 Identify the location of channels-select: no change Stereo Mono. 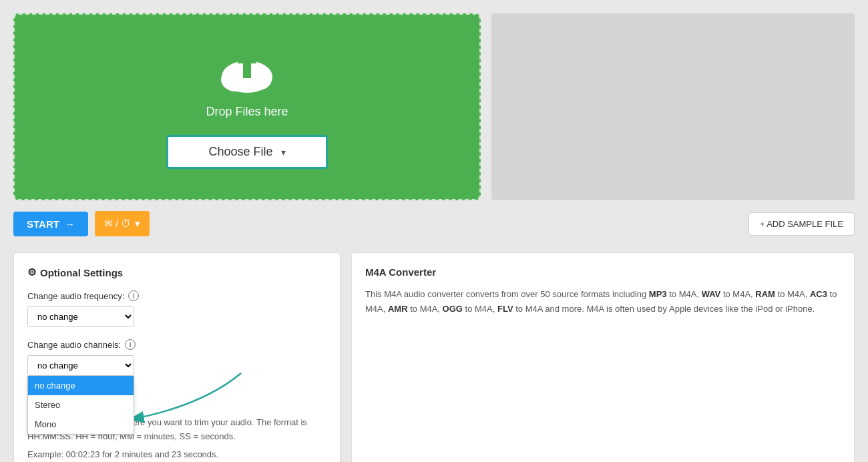
(81, 366).